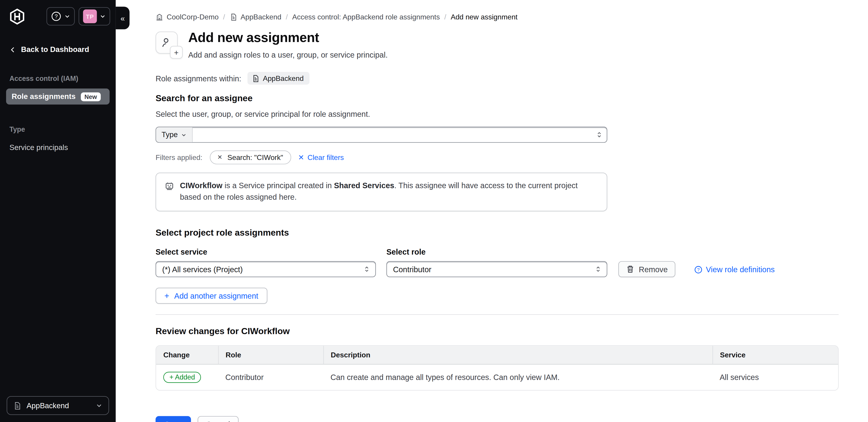 This screenshot has height=422, width=868. Describe the element at coordinates (173, 419) in the screenshot. I see `save-button: Save` at that location.